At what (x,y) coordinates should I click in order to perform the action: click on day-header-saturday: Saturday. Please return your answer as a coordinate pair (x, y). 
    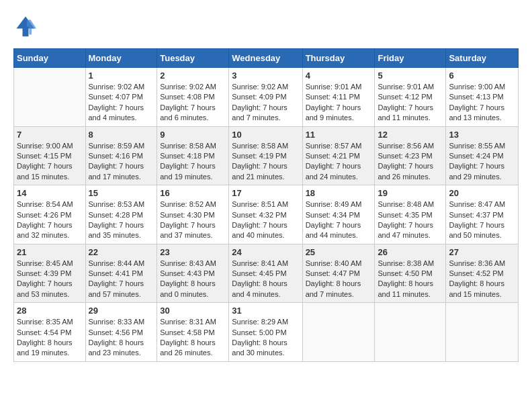
    Looking at the image, I should click on (482, 58).